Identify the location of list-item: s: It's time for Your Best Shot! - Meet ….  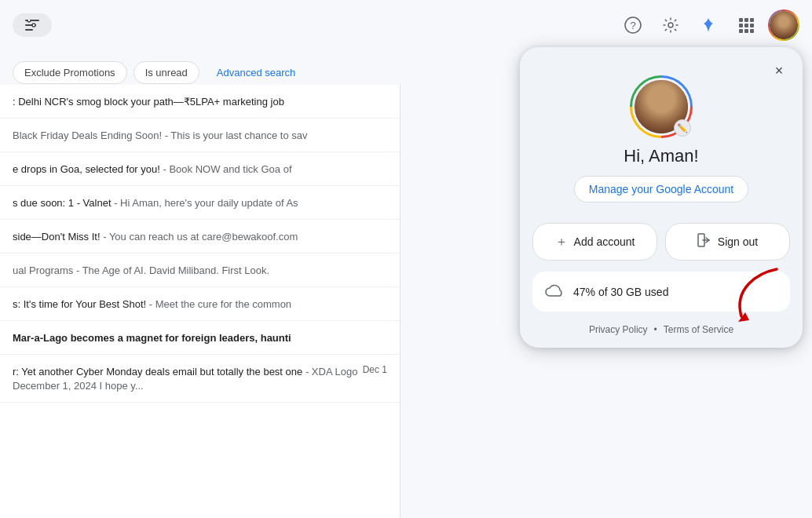
(199, 305).